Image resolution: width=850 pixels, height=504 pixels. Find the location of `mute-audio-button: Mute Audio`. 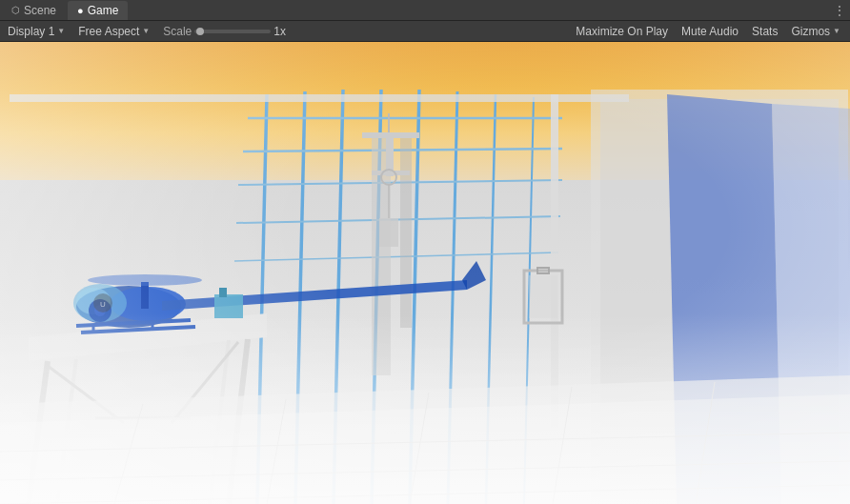

mute-audio-button: Mute Audio is located at coordinates (710, 31).